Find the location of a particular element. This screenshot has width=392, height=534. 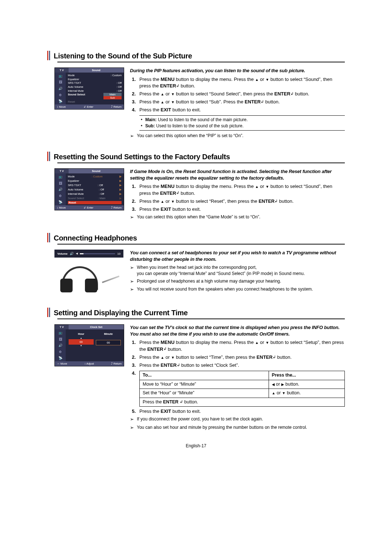

title-underline-icon is located at coordinates (201, 62).